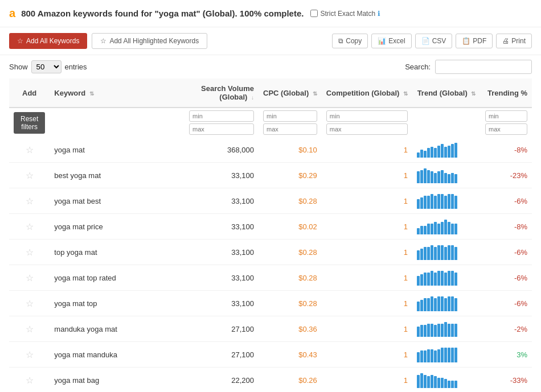  Describe the element at coordinates (270, 355) in the screenshot. I see `table-row: ☆yoga mat manduka27,100$0.4313%` at that location.